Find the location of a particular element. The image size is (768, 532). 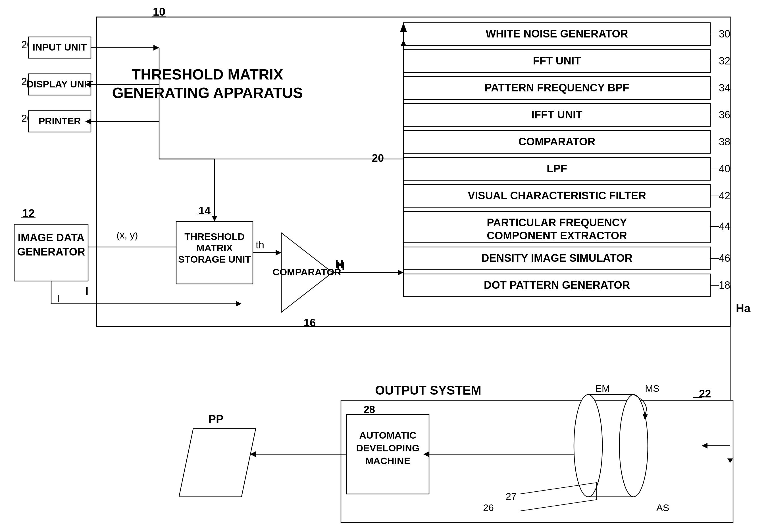

label-22: 22 is located at coordinates (705, 394).